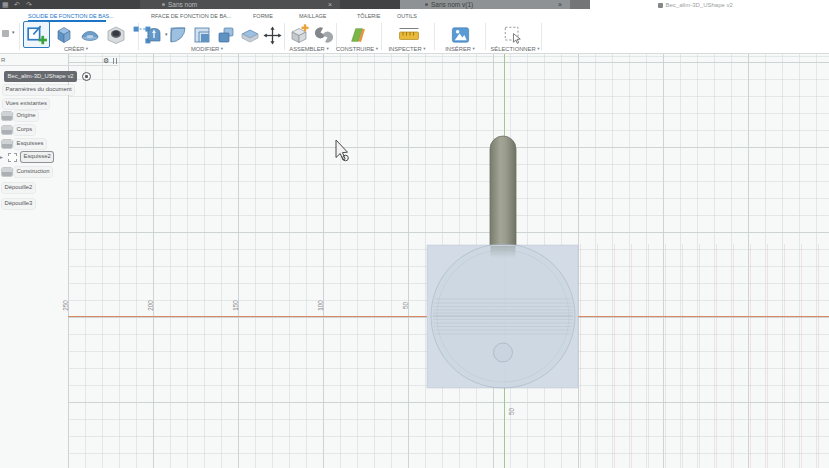 The image size is (829, 468). I want to click on title-bar: ▦ ↶ ↷ Sans nom × Sans nom v(1) ×, so click(295, 4).